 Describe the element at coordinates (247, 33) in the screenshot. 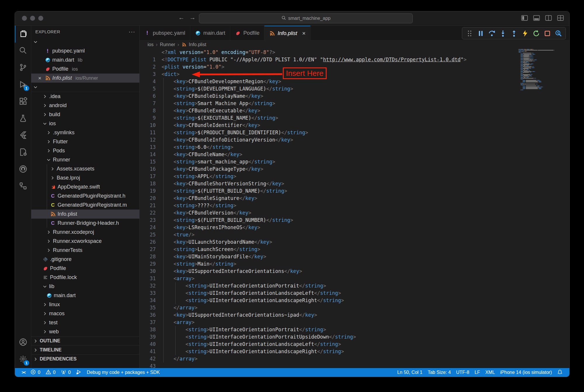

I see `tab-Podfile: Podfile` at that location.